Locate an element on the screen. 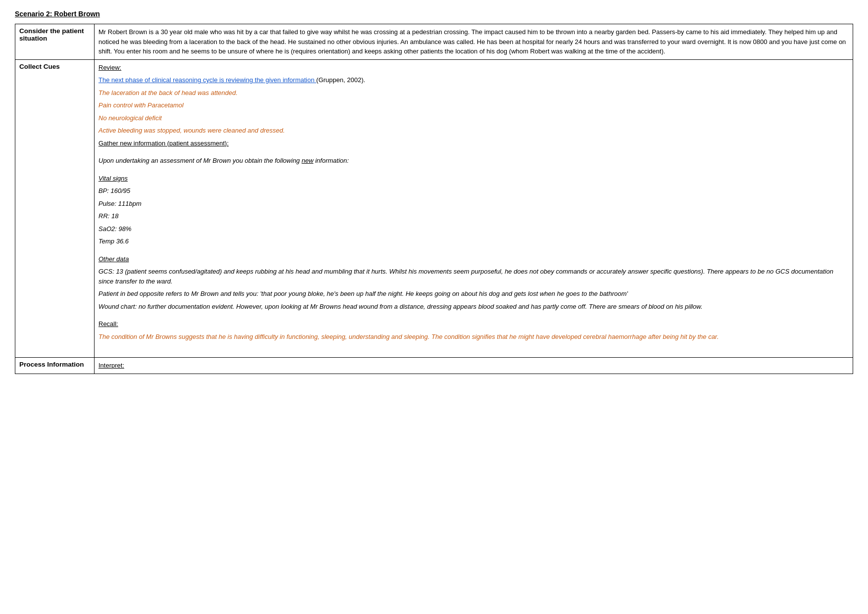 This screenshot has width=868, height=614. vital-sao2: SaO2: 98% is located at coordinates (474, 229).